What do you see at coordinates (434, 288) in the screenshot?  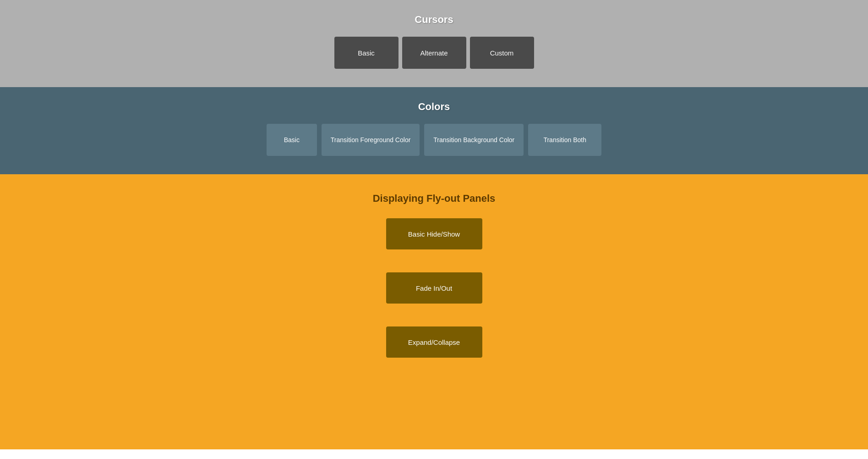 I see `flyout-fade-in-out-button: Fade In/Out` at bounding box center [434, 288].